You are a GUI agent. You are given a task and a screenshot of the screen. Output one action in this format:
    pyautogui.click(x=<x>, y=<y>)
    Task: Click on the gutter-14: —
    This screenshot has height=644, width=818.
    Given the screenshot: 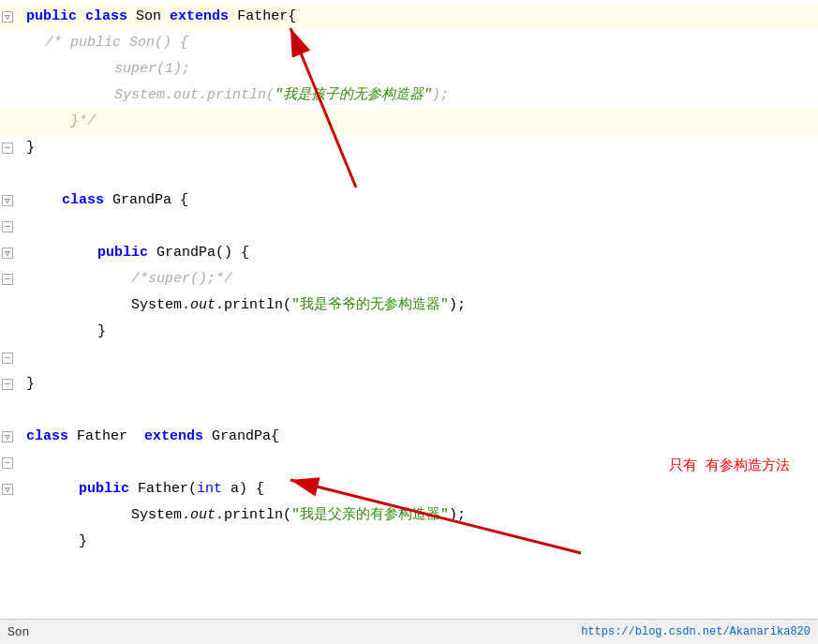 What is the action you would take?
    pyautogui.click(x=13, y=358)
    